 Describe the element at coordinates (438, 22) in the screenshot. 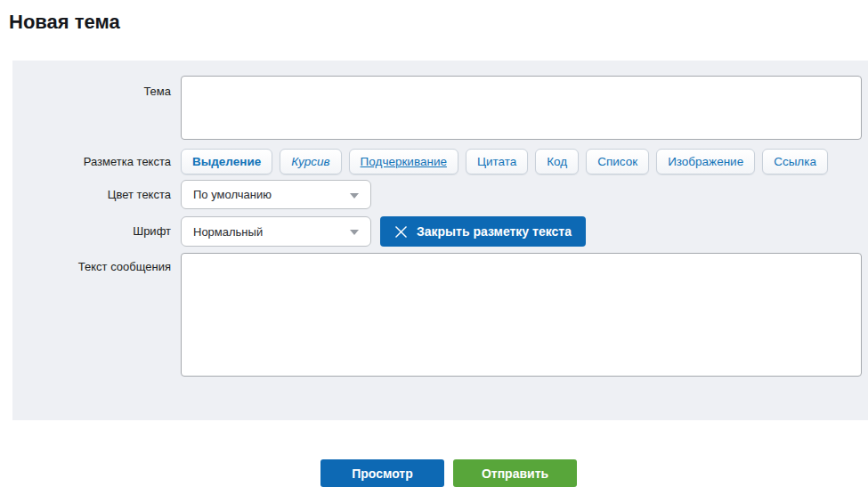

I see `page-title: Новая тема` at that location.